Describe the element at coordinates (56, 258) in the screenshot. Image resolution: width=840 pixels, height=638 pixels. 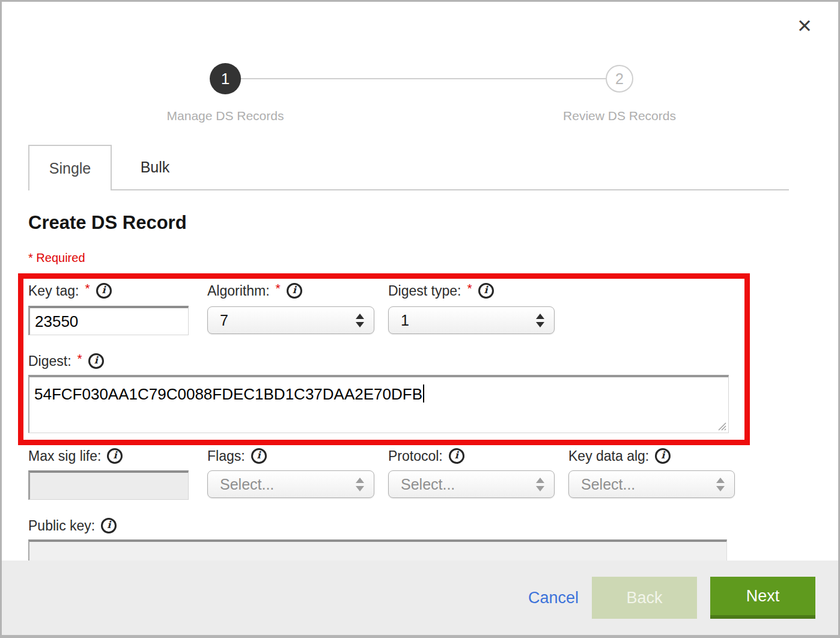
I see `required-note: * Required` at that location.